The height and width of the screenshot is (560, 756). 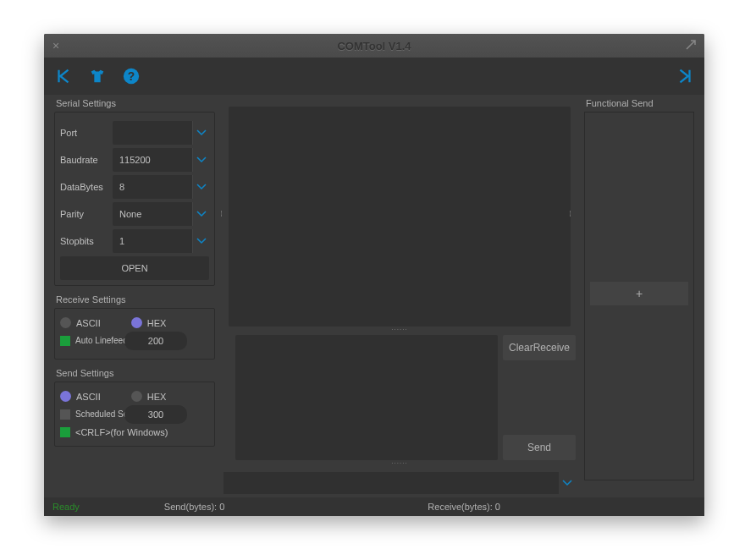 I want to click on skip-forward-icon, so click(x=685, y=76).